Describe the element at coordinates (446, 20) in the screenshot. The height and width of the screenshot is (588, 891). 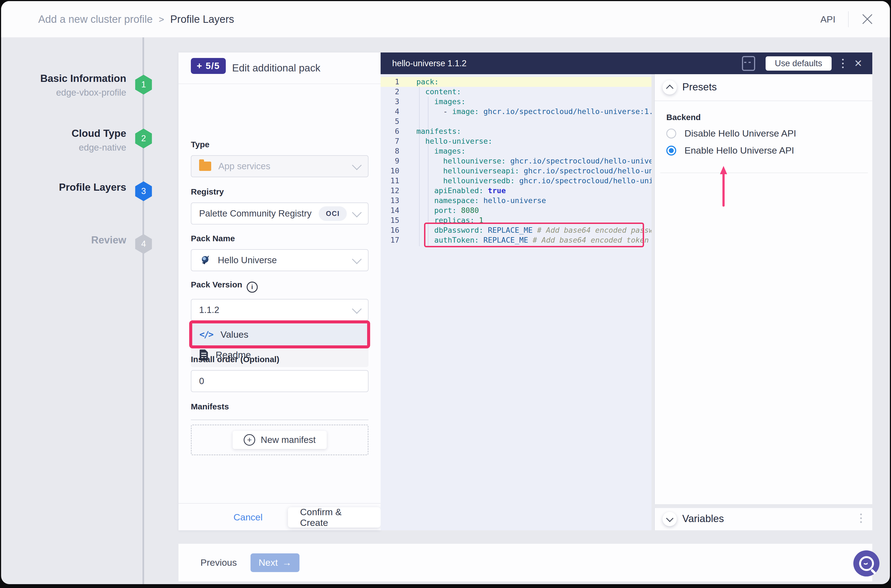
I see `top-header: Add a new cluster profile > Profile Laye…` at that location.